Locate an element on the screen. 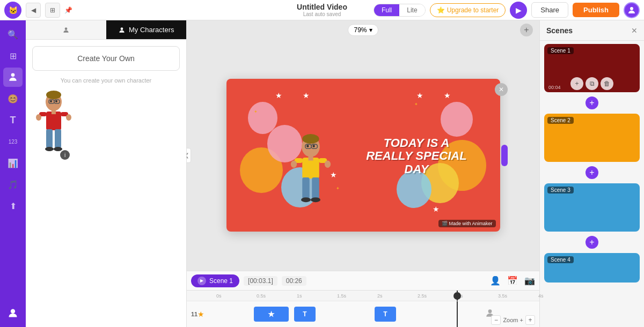 This screenshot has width=644, height=327. camera-timeline-icon: 📷 is located at coordinates (530, 281).